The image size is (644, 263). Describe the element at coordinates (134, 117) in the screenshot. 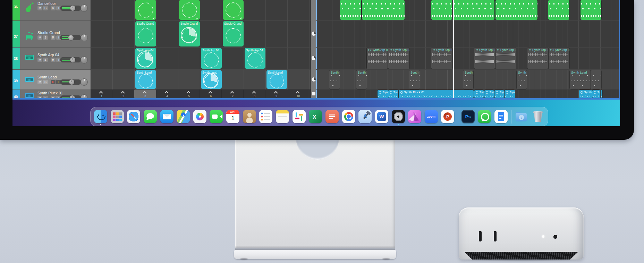

I see `dock-item-safari` at that location.